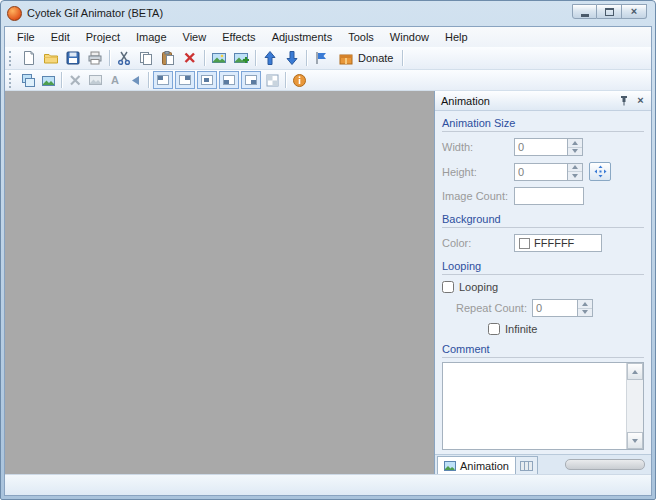  I want to click on menu-window: Window, so click(410, 37).